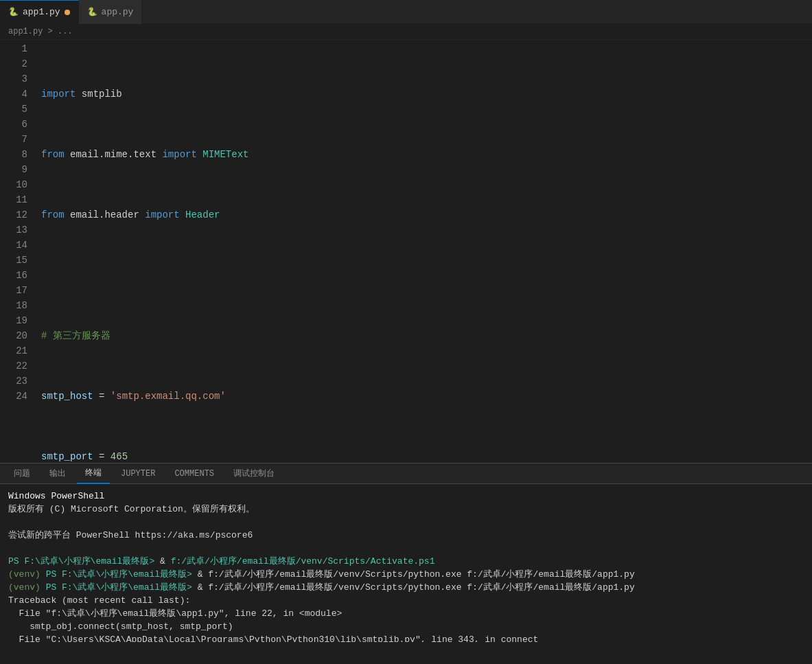 The height and width of the screenshot is (664, 812). I want to click on terminal-line-10: File "f:\武卓\小程序\email最终版\app1.py", line …, so click(406, 614).